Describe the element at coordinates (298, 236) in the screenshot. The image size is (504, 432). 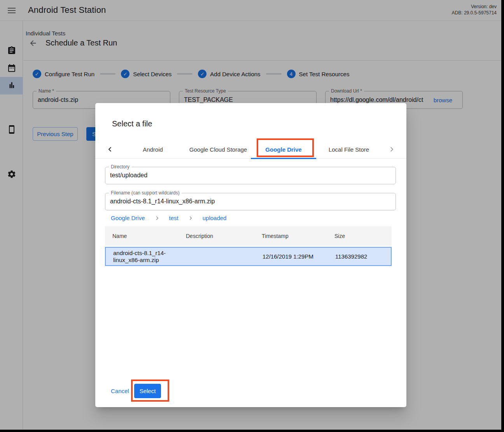
I see `column-header-timestamp: Timestamp` at that location.